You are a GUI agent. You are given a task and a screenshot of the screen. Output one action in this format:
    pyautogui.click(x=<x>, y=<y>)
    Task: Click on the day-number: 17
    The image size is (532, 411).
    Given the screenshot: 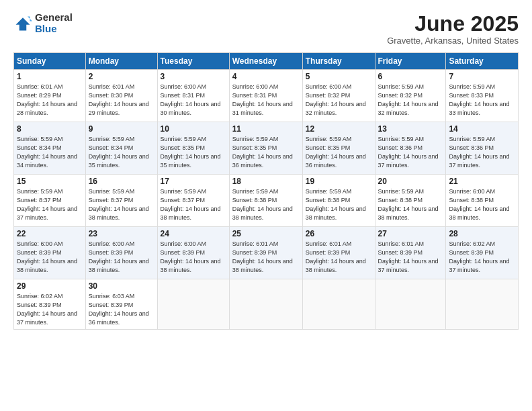 What is the action you would take?
    pyautogui.click(x=193, y=181)
    